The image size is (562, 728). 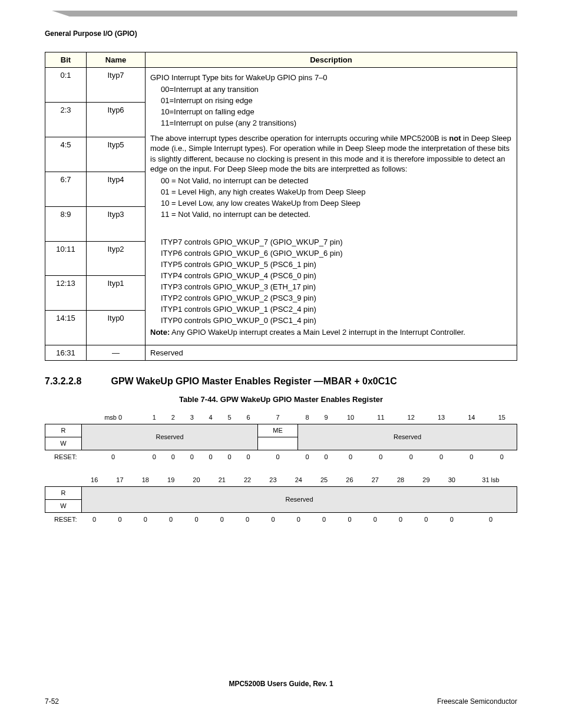 I want to click on register-table-high: msb 0 1 2 3 4 5 6 7 8 9 10 11 12 13 14 1…, so click(x=281, y=437).